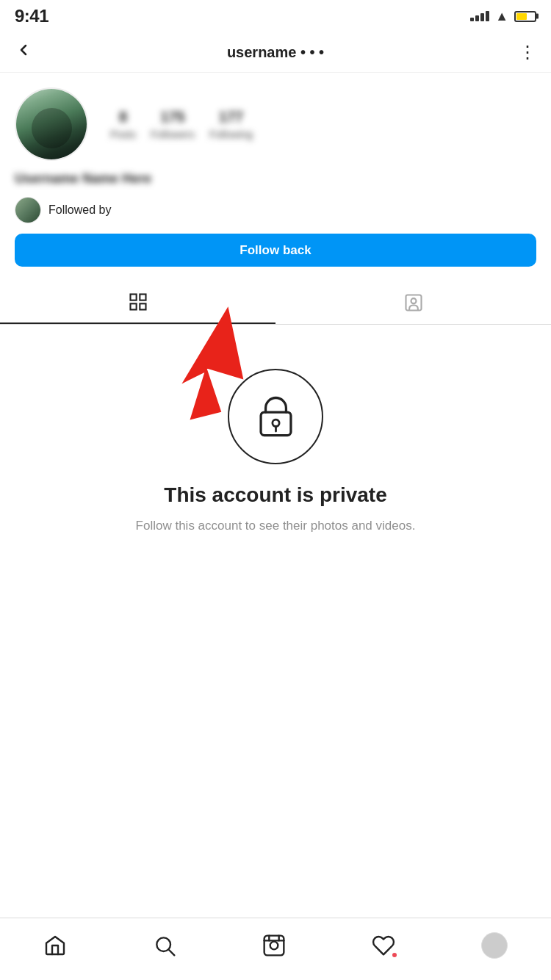 The image size is (551, 980). Describe the element at coordinates (276, 949) in the screenshot. I see `bottom-nav` at that location.